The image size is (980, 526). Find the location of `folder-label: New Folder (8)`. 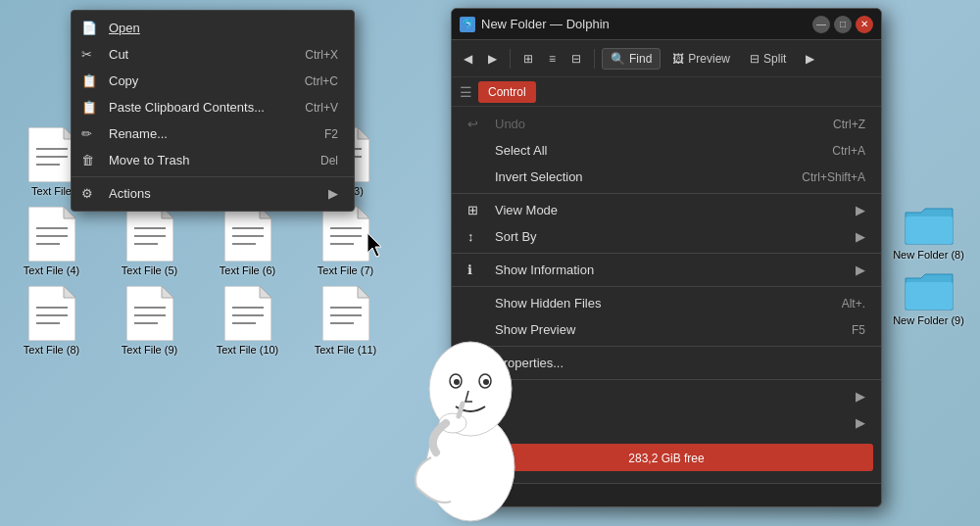

folder-label: New Folder (8) is located at coordinates (929, 255).